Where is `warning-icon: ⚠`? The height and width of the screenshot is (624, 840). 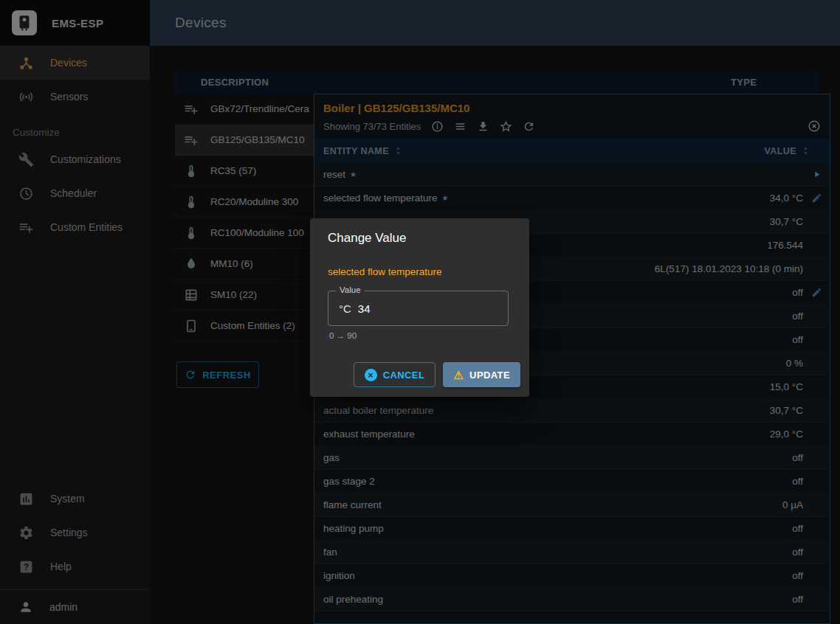
warning-icon: ⚠ is located at coordinates (458, 375).